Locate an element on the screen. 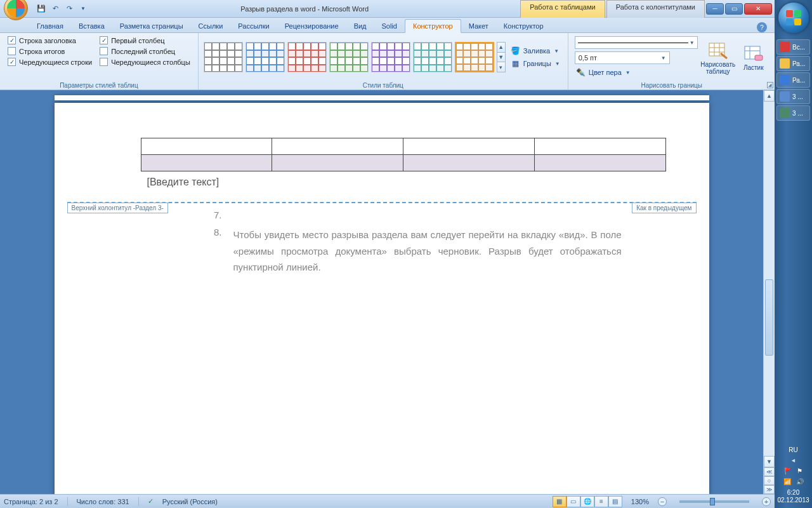  list-item: 7. is located at coordinates (416, 215).